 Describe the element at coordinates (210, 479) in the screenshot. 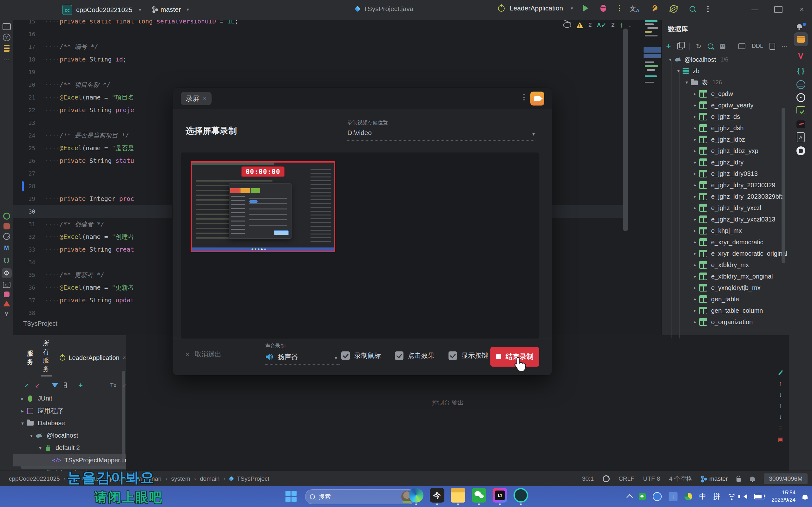

I see `breadcrumb-item: domain` at that location.